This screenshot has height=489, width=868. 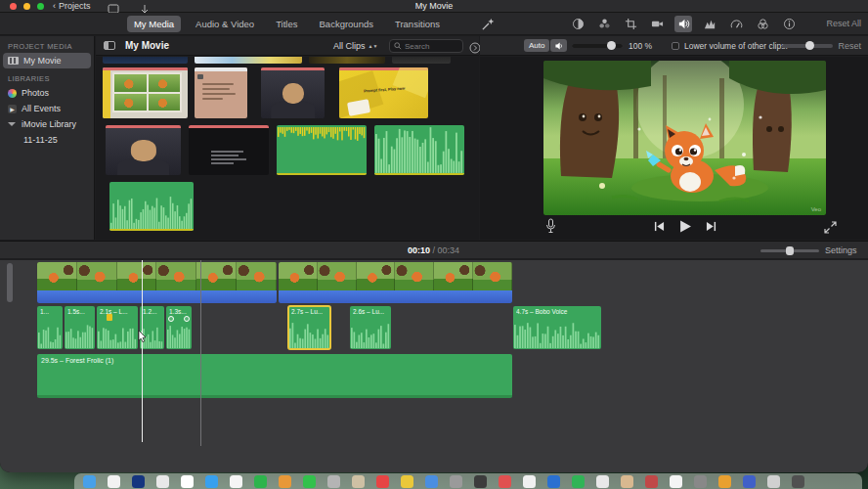 What do you see at coordinates (145, 6) in the screenshot?
I see `share-download-icon` at bounding box center [145, 6].